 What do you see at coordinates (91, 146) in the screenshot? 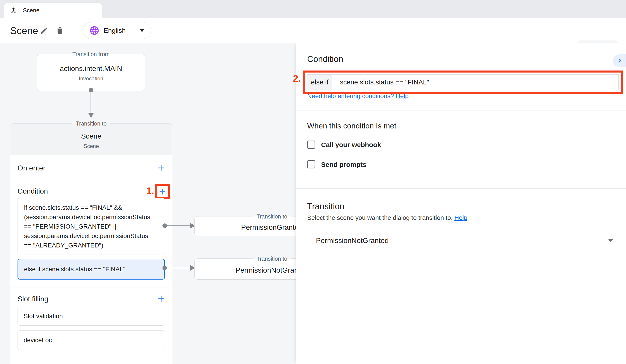
I see `scene-type: Scene` at bounding box center [91, 146].